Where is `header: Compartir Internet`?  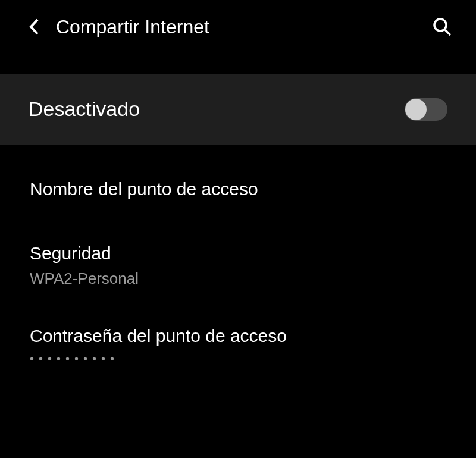 header: Compartir Internet is located at coordinates (238, 27).